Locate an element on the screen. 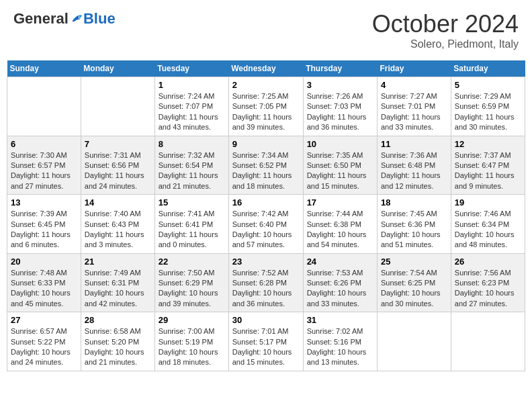 This screenshot has height=411, width=532. day-number: 31 is located at coordinates (340, 320).